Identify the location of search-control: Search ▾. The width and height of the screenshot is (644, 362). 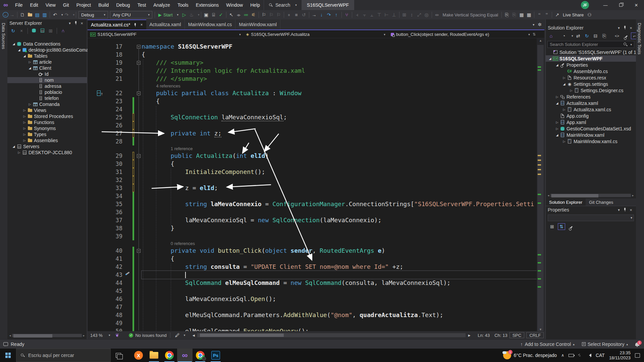
(282, 5).